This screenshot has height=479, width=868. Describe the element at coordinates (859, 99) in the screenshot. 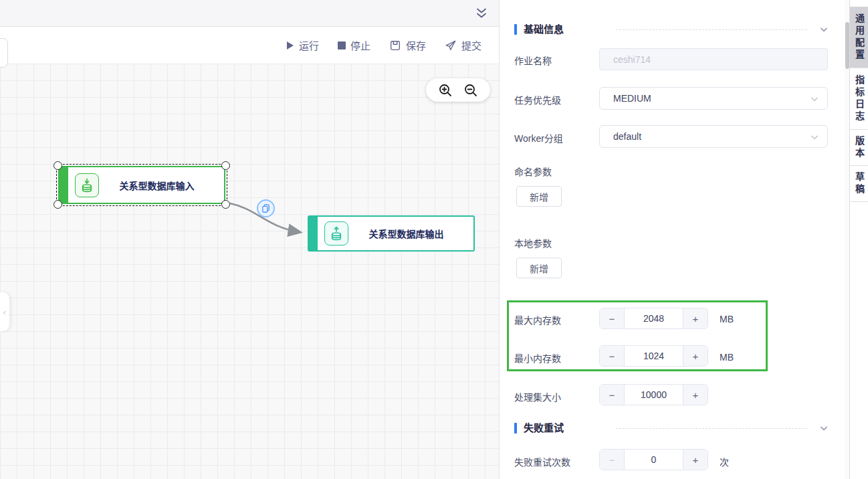

I see `tab-metric-log: 指标日志` at that location.